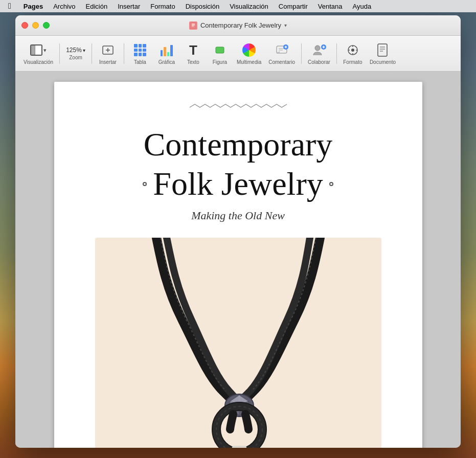 The height and width of the screenshot is (458, 476). Describe the element at coordinates (353, 62) in the screenshot. I see `formato-label: Formato` at that location.